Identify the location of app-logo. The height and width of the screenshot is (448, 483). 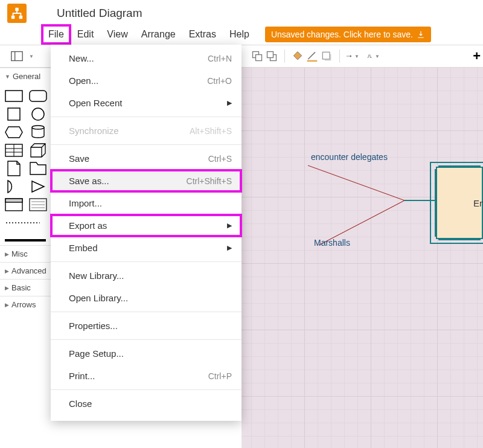
(17, 13).